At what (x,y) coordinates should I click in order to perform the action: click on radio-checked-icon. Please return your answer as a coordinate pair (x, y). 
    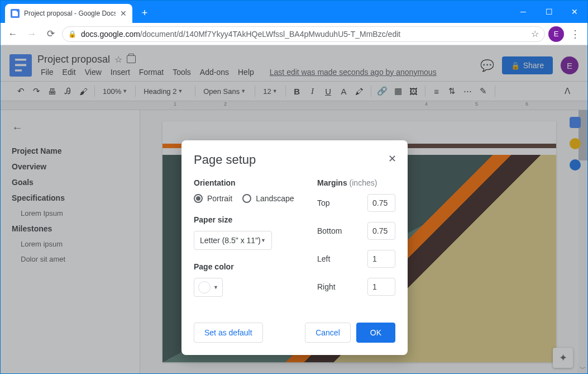
    Looking at the image, I should click on (198, 198).